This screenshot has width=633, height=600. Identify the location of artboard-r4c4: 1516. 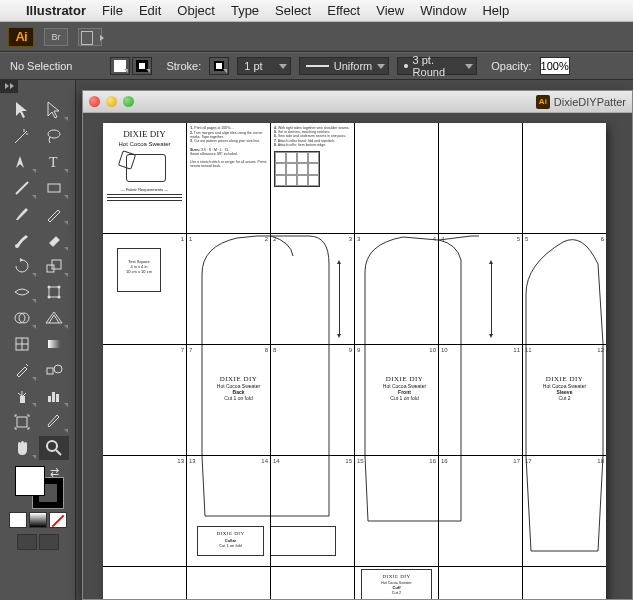
(396, 511).